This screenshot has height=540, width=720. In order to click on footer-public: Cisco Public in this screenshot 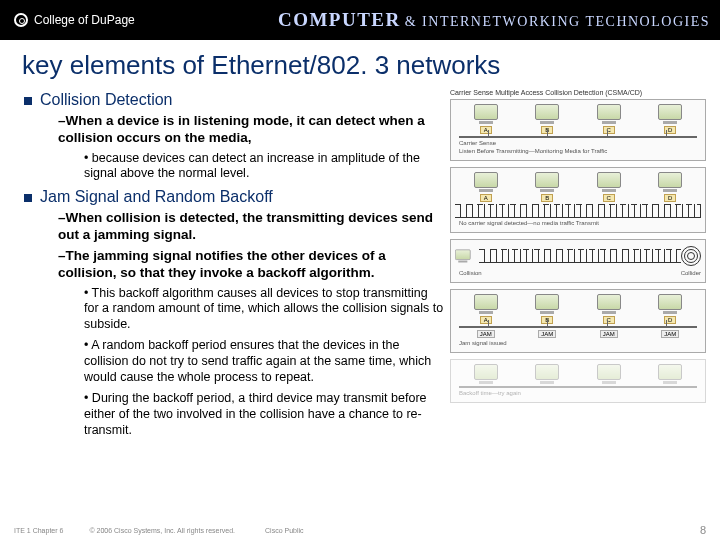, I will do `click(284, 530)`.